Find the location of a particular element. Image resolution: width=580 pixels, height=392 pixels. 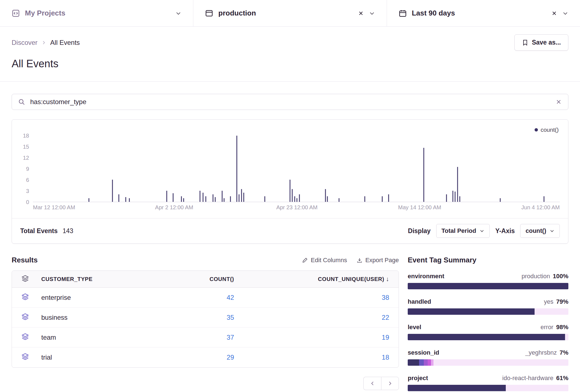

edit-columns-button: Edit Columns is located at coordinates (325, 260).